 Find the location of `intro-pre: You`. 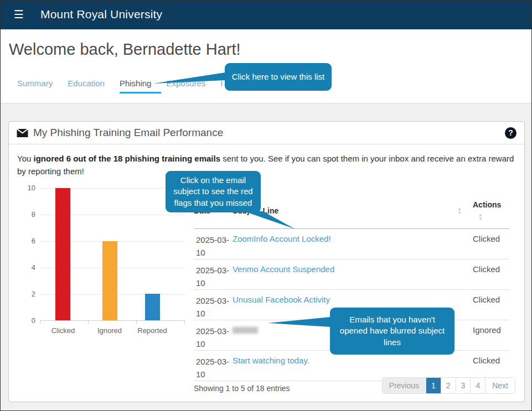

intro-pre: You is located at coordinates (25, 158).